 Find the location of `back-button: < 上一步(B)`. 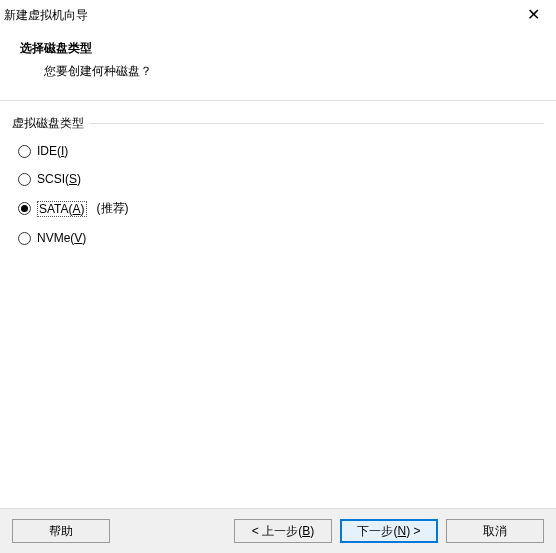

back-button: < 上一步(B) is located at coordinates (283, 531).